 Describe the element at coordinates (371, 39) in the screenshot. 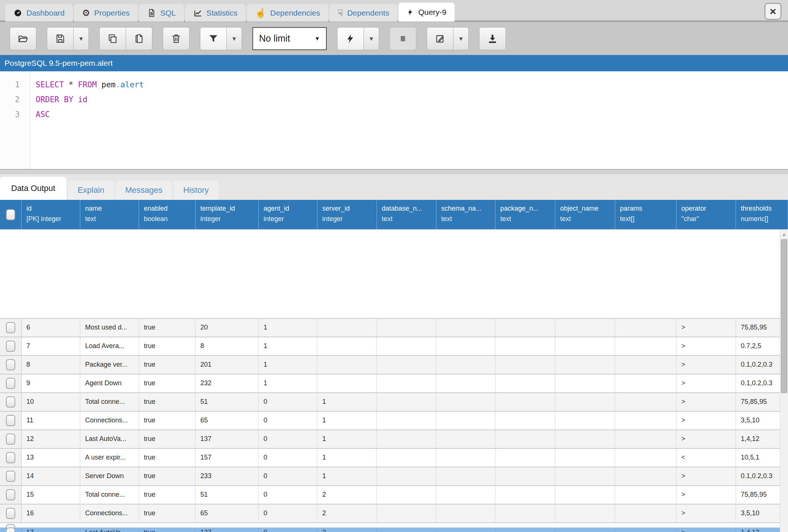

I see `execute-options-button: ▾` at that location.